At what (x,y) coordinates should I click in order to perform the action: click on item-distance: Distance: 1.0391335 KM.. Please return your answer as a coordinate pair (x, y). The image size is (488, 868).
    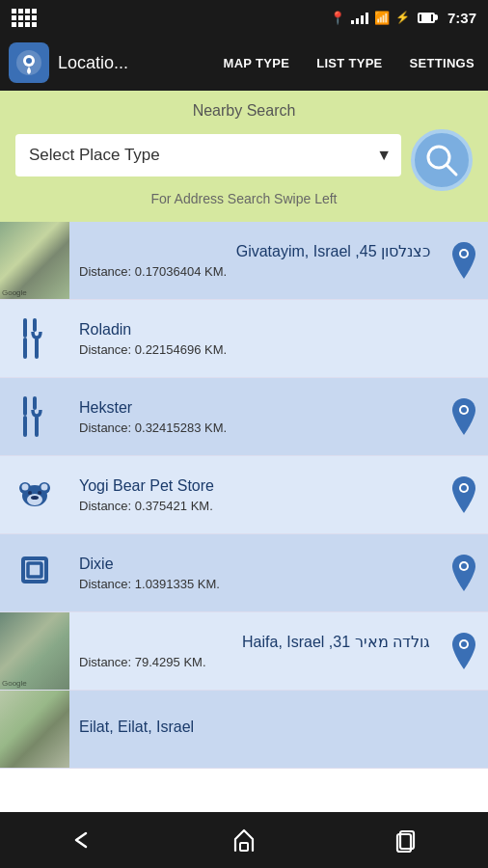
    Looking at the image, I should click on (255, 584).